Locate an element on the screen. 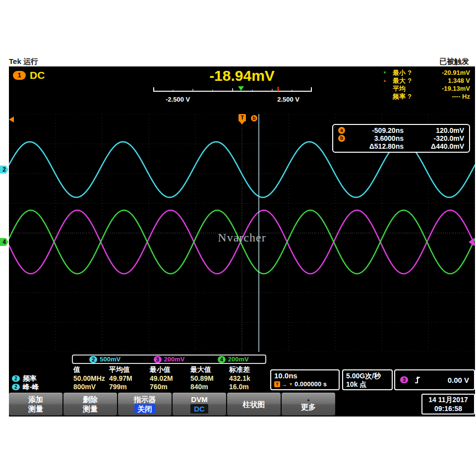 The height and width of the screenshot is (476, 476). dvm-scale-min: -2.500 V is located at coordinates (178, 99).